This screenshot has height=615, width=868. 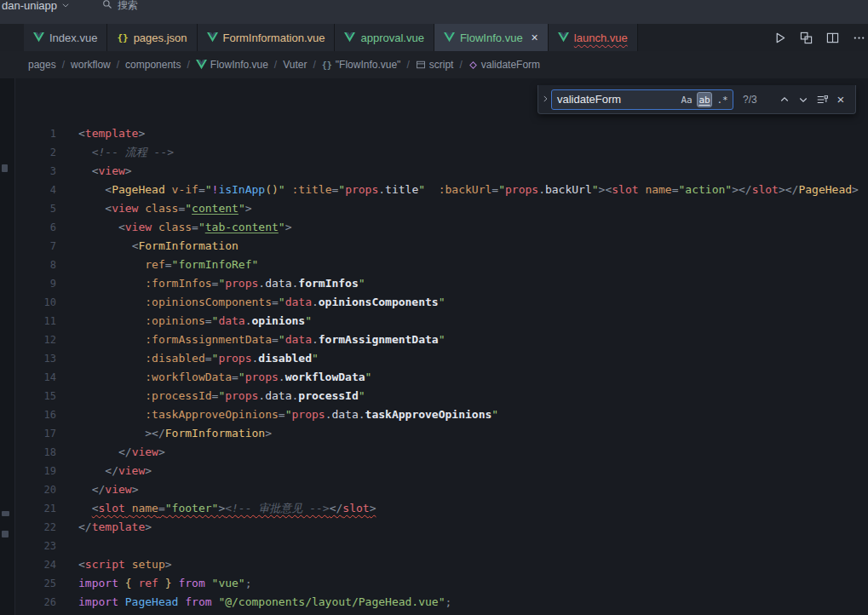 What do you see at coordinates (295, 65) in the screenshot?
I see `breadcrumb-item-Vuter: Vuter` at bounding box center [295, 65].